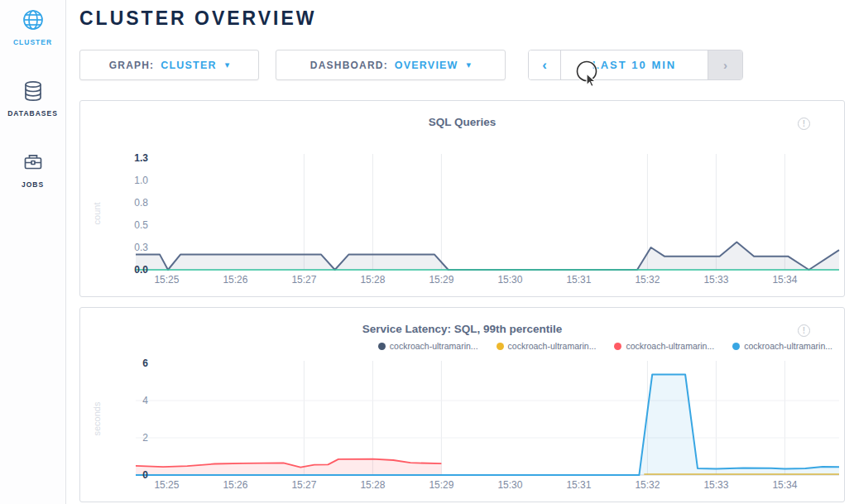 This screenshot has height=504, width=854. Describe the element at coordinates (33, 170) in the screenshot. I see `sidebar-item-jobs: JOBS` at that location.